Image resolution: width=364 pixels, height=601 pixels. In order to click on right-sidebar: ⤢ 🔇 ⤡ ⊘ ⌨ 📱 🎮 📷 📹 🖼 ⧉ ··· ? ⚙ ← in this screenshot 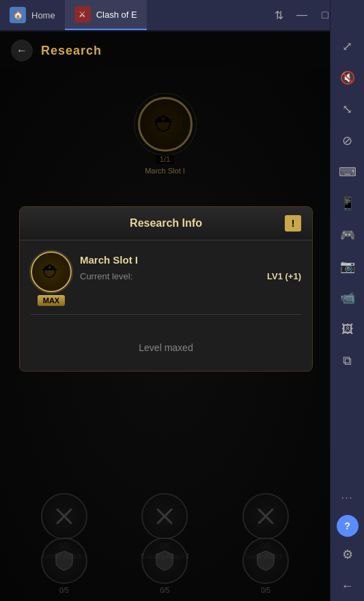, I will do `click(347, 300)`.